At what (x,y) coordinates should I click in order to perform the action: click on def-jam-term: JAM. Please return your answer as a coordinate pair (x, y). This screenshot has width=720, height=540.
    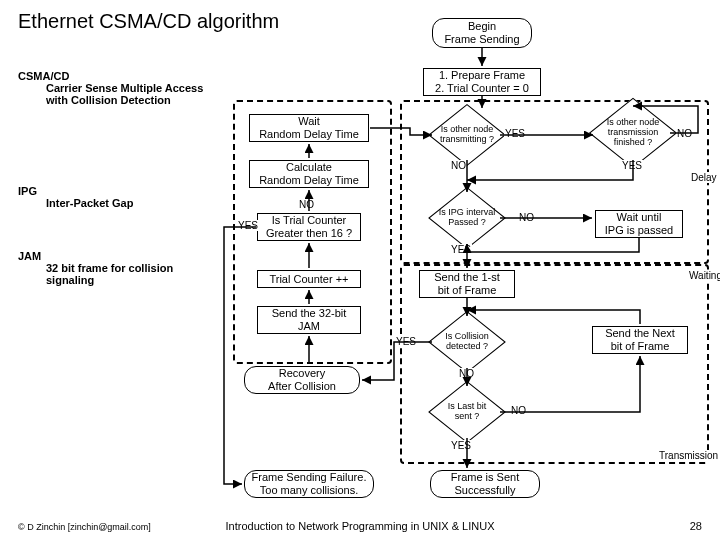
    Looking at the image, I should click on (113, 256).